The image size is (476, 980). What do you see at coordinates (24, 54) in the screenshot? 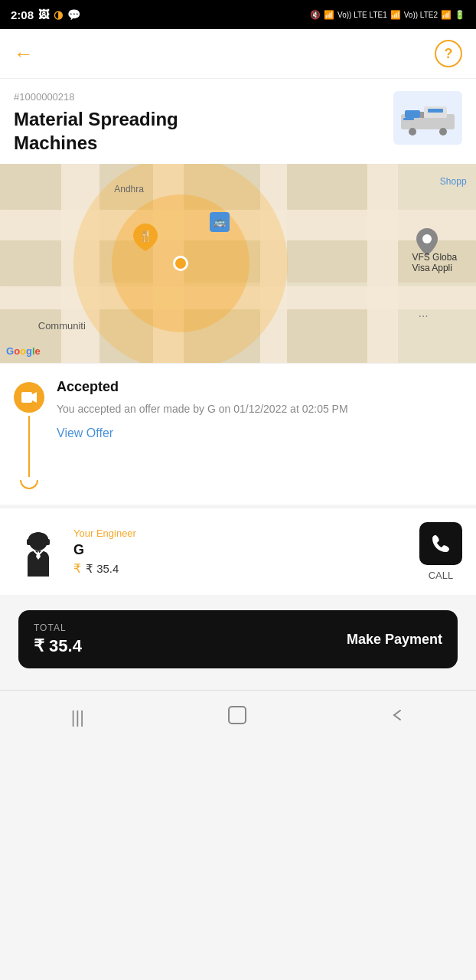
I see `back-button: ←` at bounding box center [24, 54].